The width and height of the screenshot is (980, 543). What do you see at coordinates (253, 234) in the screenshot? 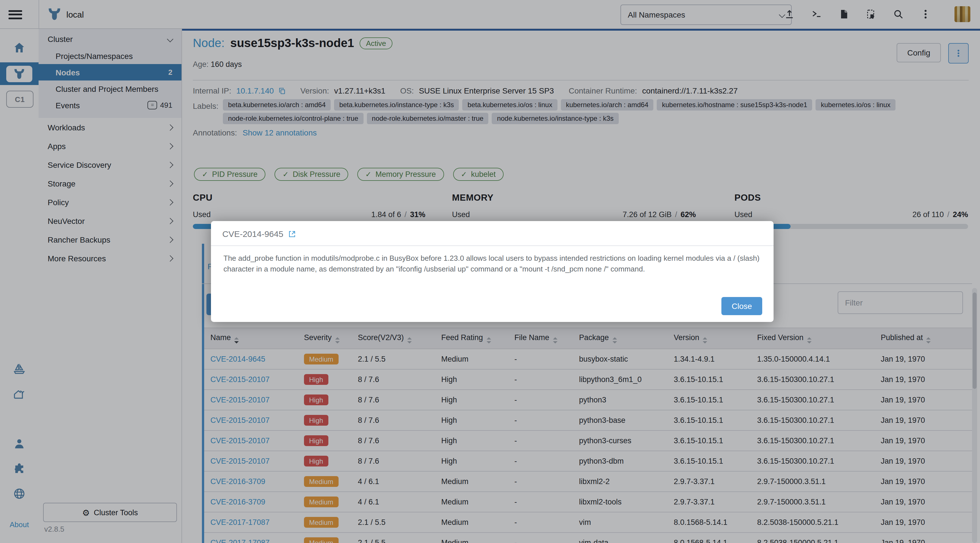
I see `modal-title: CVE-2014-9645` at bounding box center [253, 234].